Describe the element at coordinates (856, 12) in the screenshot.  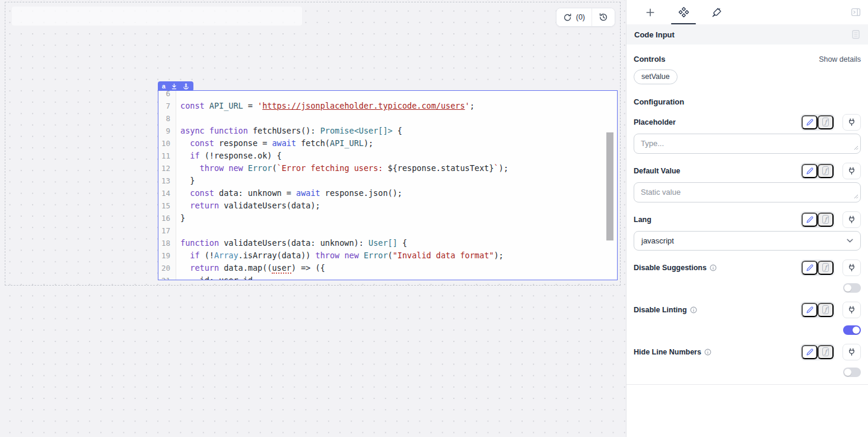
I see `collapse-panel-button` at that location.